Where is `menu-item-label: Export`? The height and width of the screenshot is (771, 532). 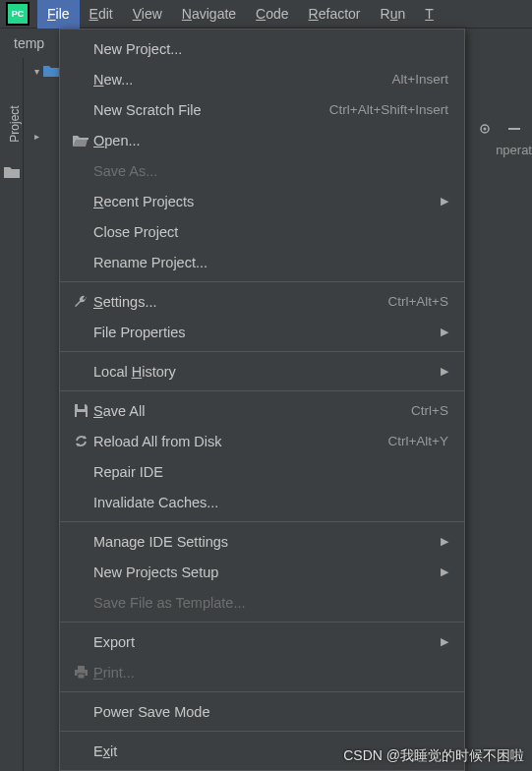 menu-item-label: Export is located at coordinates (264, 642).